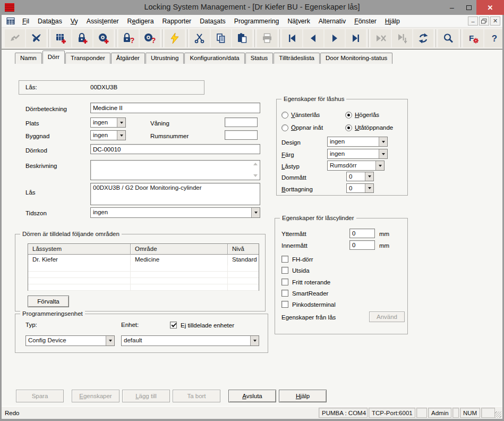 This screenshot has width=504, height=421. Describe the element at coordinates (360, 176) in the screenshot. I see `dom-dimension-dropdown: 0` at that location.